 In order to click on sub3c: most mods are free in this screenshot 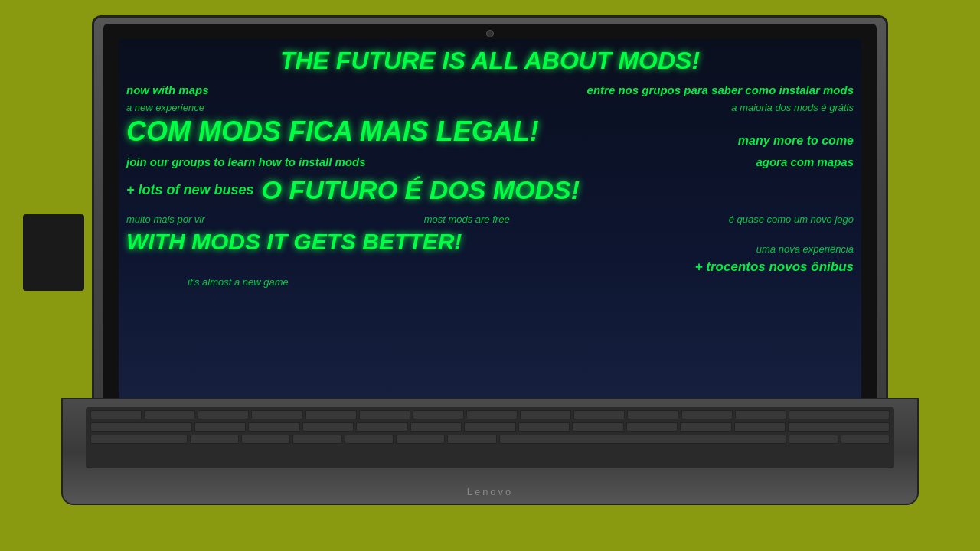, I will do `click(467, 219)`.